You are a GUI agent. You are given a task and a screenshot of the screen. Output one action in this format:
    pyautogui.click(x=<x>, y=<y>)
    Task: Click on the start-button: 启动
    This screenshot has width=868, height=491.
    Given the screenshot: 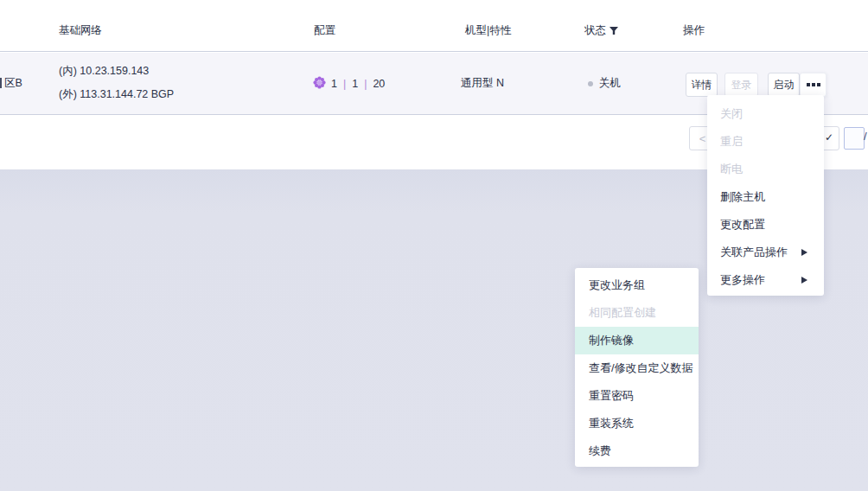 What is the action you would take?
    pyautogui.click(x=783, y=85)
    